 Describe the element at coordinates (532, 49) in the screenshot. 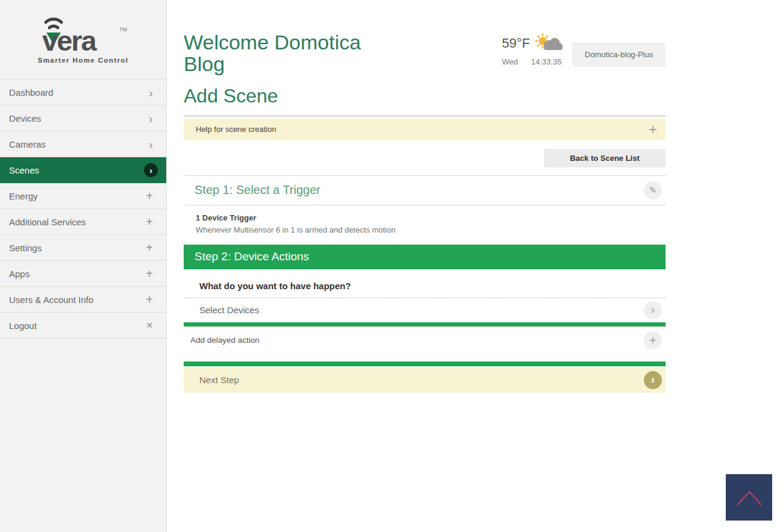

I see `weather-widget: 59°F` at that location.